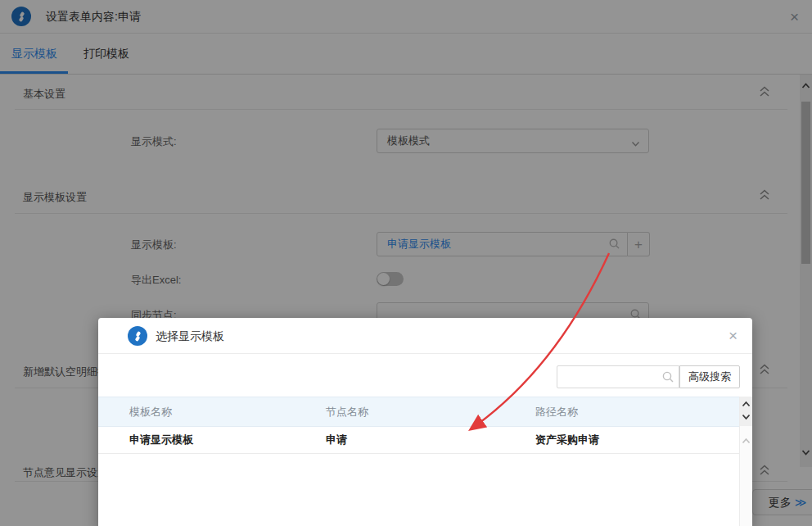  I want to click on advanced-search-button: 高级搜索, so click(710, 377).